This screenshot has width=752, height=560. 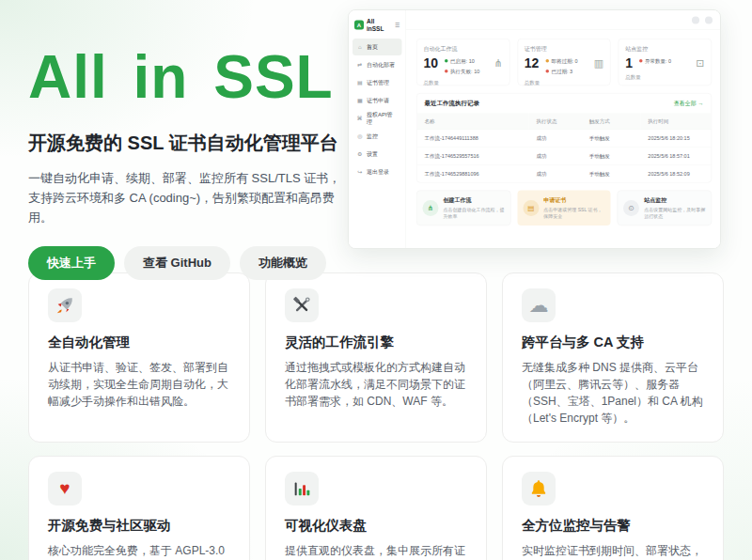 What do you see at coordinates (696, 20) in the screenshot?
I see `theme-toggle-icon` at bounding box center [696, 20].